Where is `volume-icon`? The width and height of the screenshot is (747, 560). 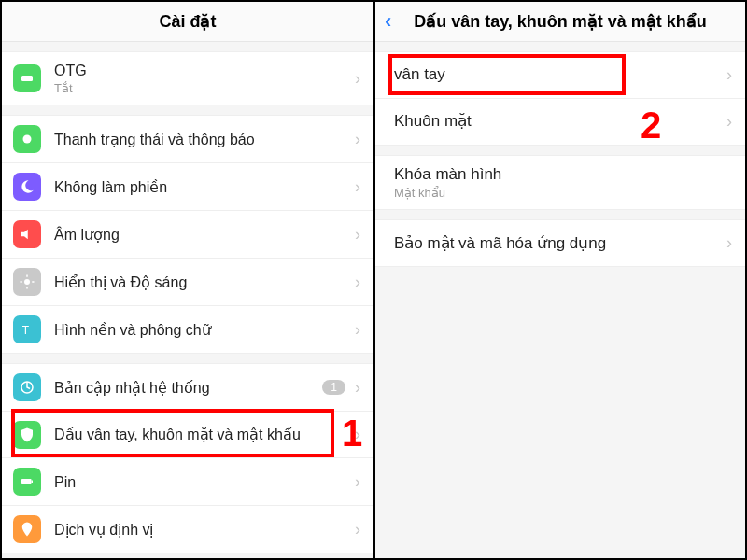
volume-icon is located at coordinates (27, 234).